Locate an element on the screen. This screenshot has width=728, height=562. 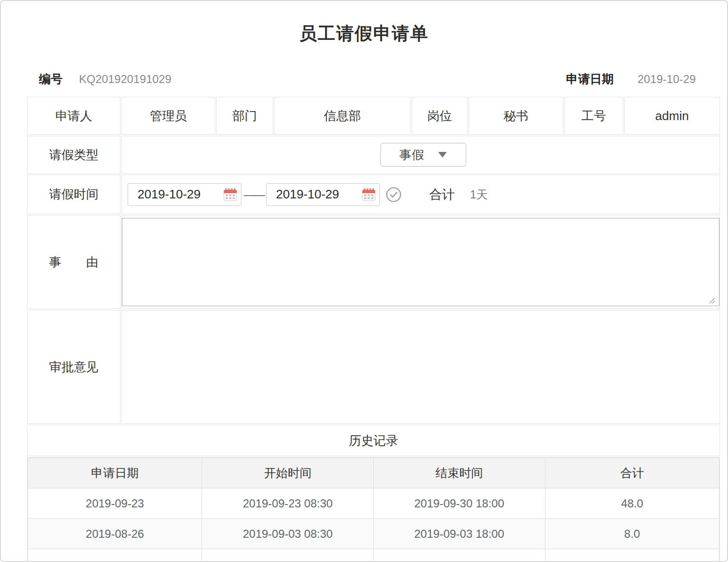
history-cell: 2019-09-30 18:00 is located at coordinates (459, 504).